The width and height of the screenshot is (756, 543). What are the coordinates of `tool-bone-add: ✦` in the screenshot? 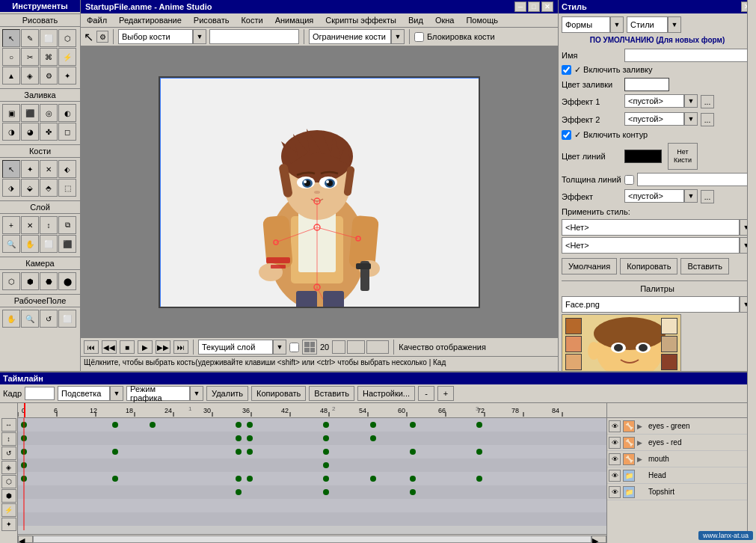 It's located at (30, 169).